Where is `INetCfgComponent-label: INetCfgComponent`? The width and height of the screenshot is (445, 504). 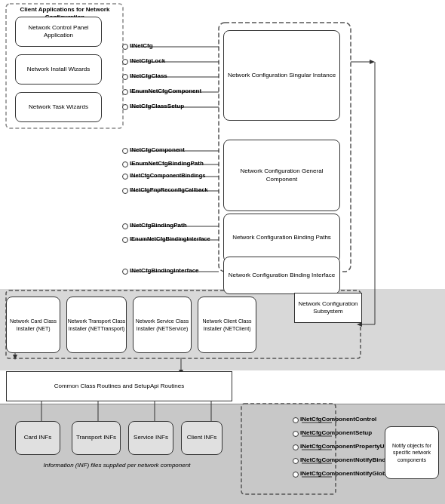
INetCfgComponent-label: INetCfgComponent is located at coordinates (157, 149).